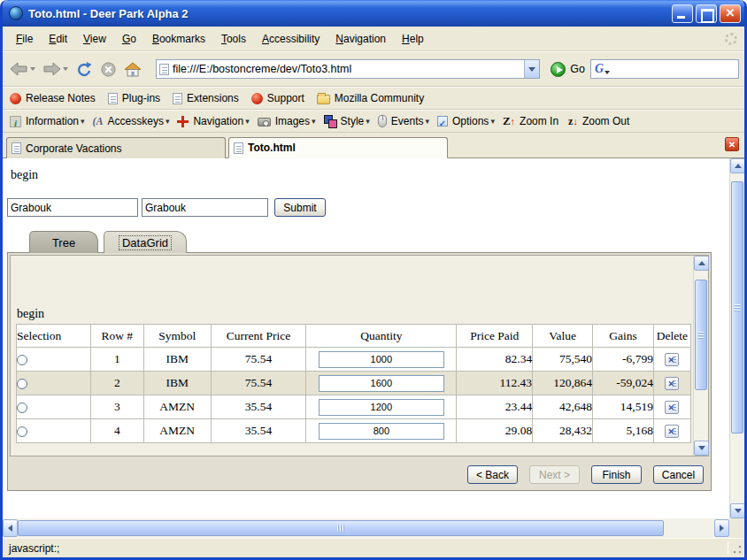 The image size is (747, 560). What do you see at coordinates (732, 144) in the screenshot?
I see `tab-close-button: ✕` at bounding box center [732, 144].